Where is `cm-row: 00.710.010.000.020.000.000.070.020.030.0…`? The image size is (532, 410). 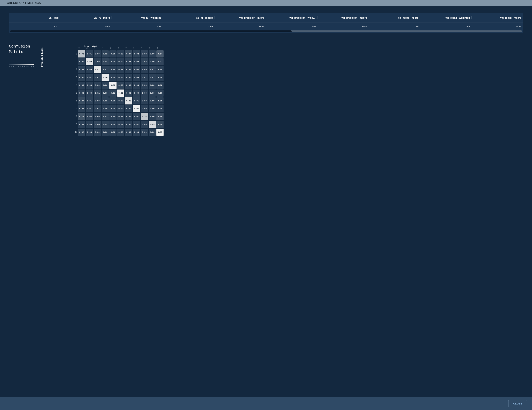 cm-row: 00.710.010.000.020.000.000.070.020.030.0… is located at coordinates (298, 54).